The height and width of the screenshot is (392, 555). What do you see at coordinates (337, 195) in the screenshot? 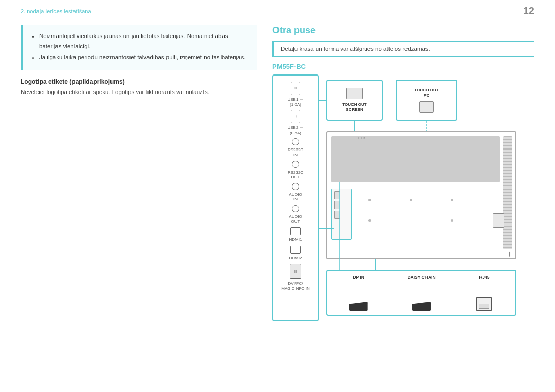
I see `mon-conn1` at bounding box center [337, 195].